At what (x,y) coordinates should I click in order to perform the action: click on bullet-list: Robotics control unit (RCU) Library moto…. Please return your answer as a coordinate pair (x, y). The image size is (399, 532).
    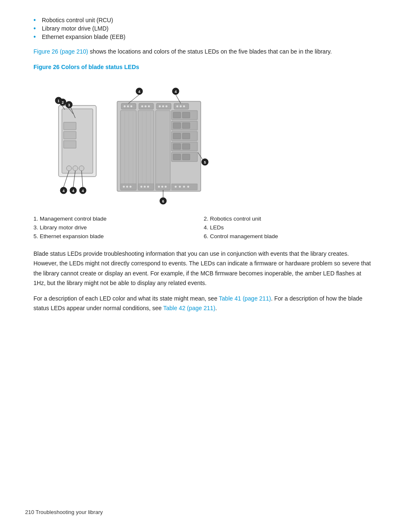
    Looking at the image, I should click on (204, 28).